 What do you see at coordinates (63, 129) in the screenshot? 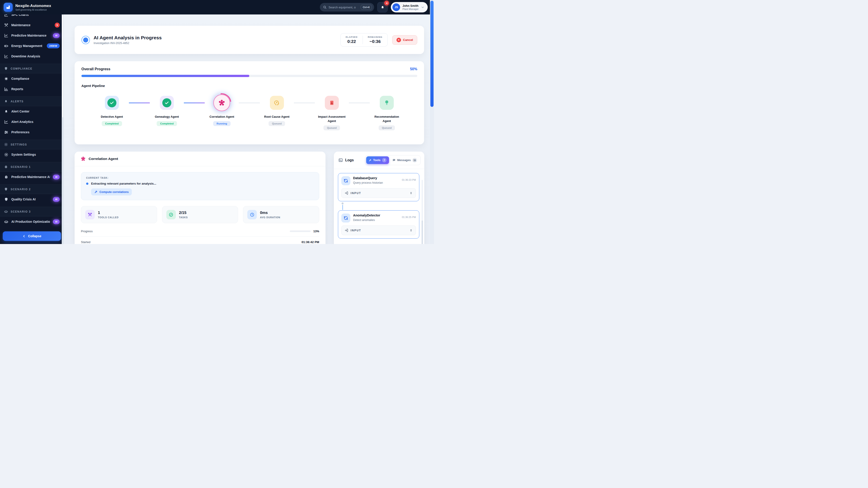
I see `sidebar-scrollbar` at bounding box center [63, 129].